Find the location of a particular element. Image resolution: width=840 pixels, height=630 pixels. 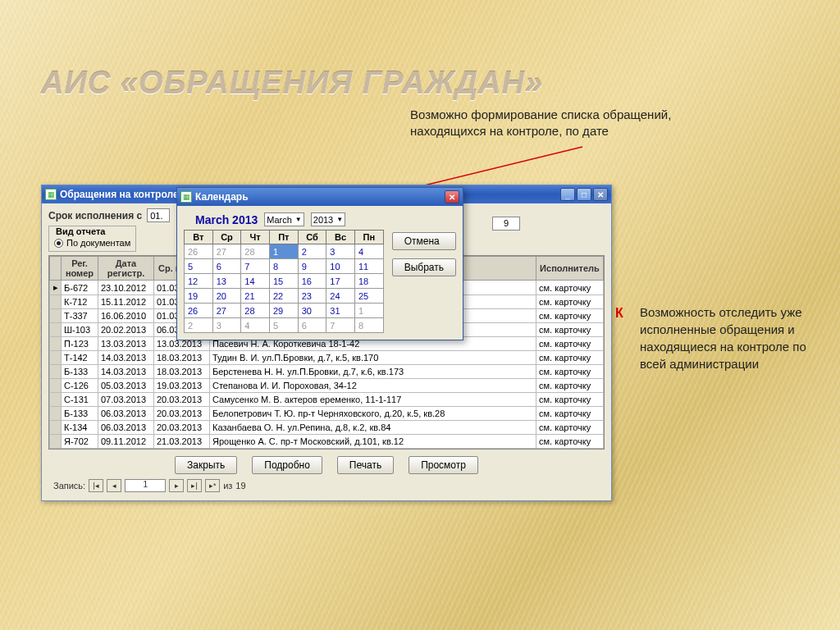

calendar-icon: ▦ is located at coordinates (186, 197).